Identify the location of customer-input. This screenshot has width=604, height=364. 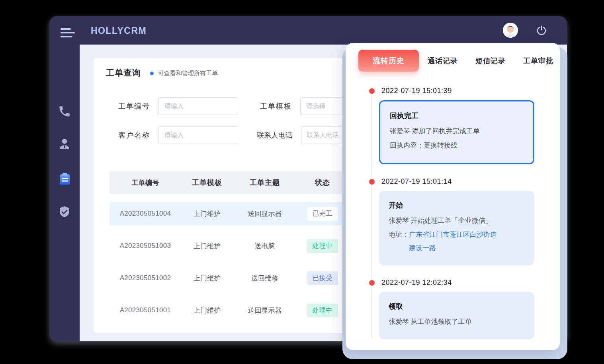
(198, 135).